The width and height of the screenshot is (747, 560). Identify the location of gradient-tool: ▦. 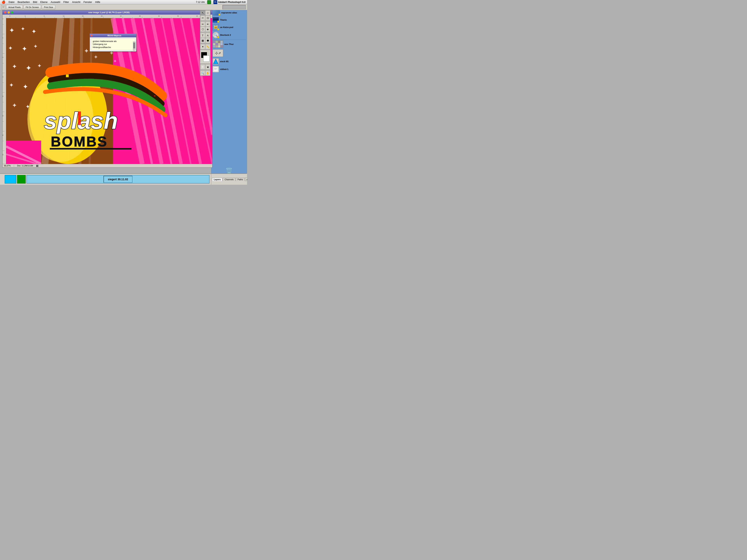
(203, 41).